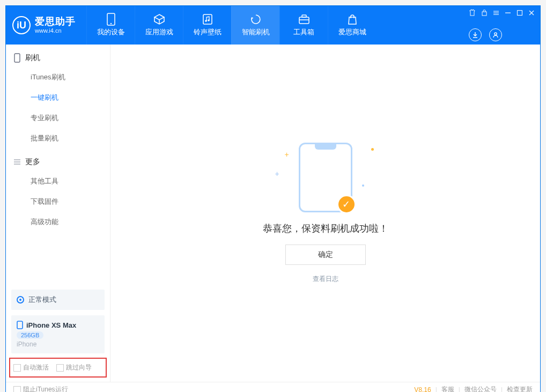  I want to click on sidebar-group-title: 刷机, so click(33, 58).